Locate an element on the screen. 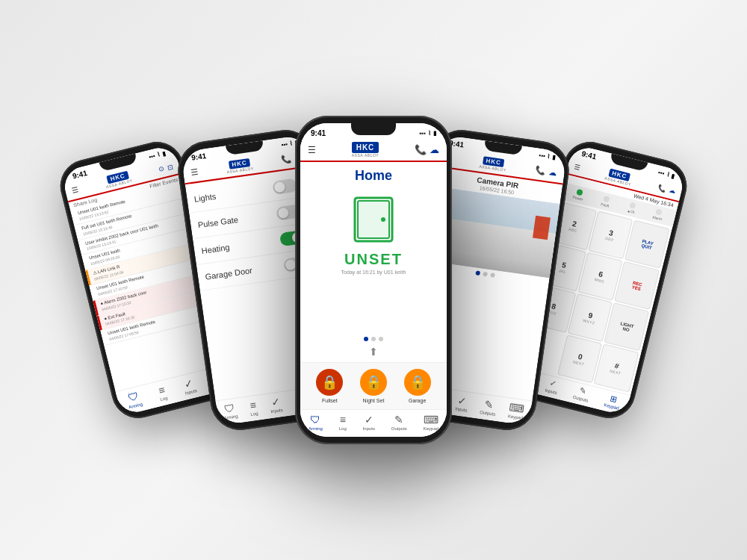  unset-text: UNSET is located at coordinates (374, 260).